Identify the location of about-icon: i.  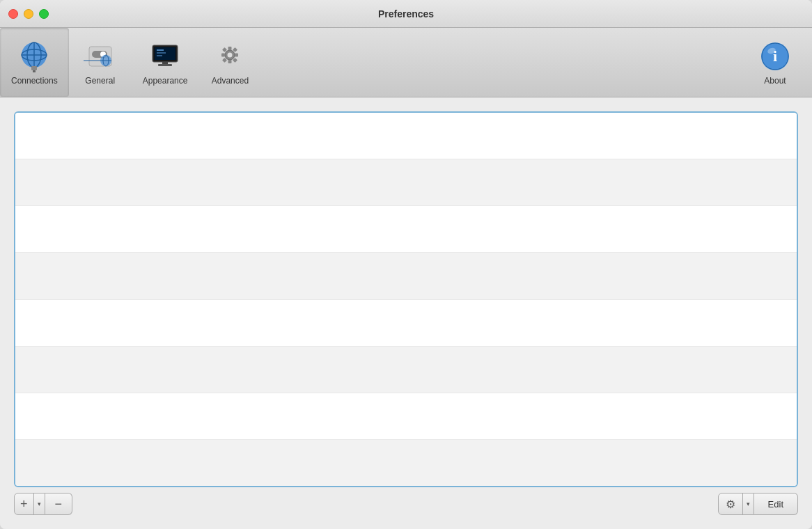
(775, 56).